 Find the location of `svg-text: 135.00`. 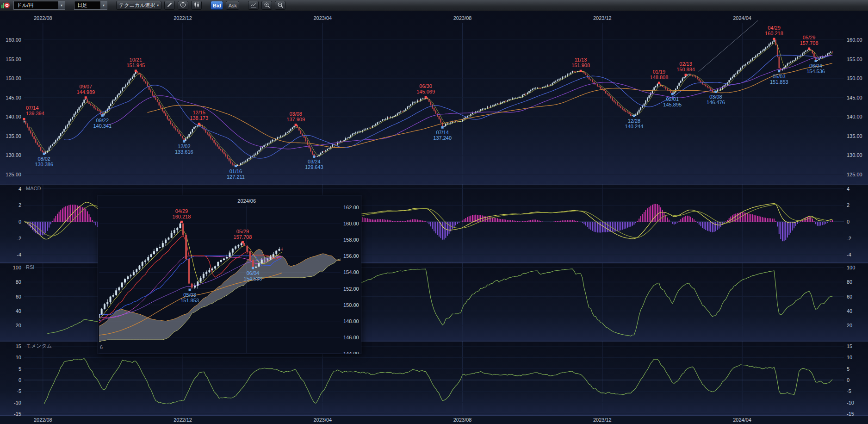

svg-text: 135.00 is located at coordinates (855, 136).